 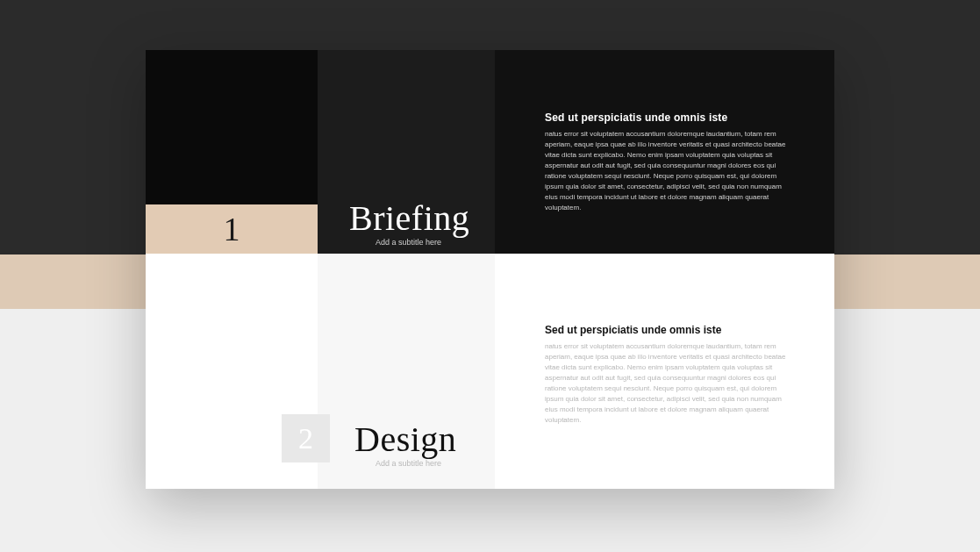 I want to click on design-number: 2, so click(x=305, y=439).